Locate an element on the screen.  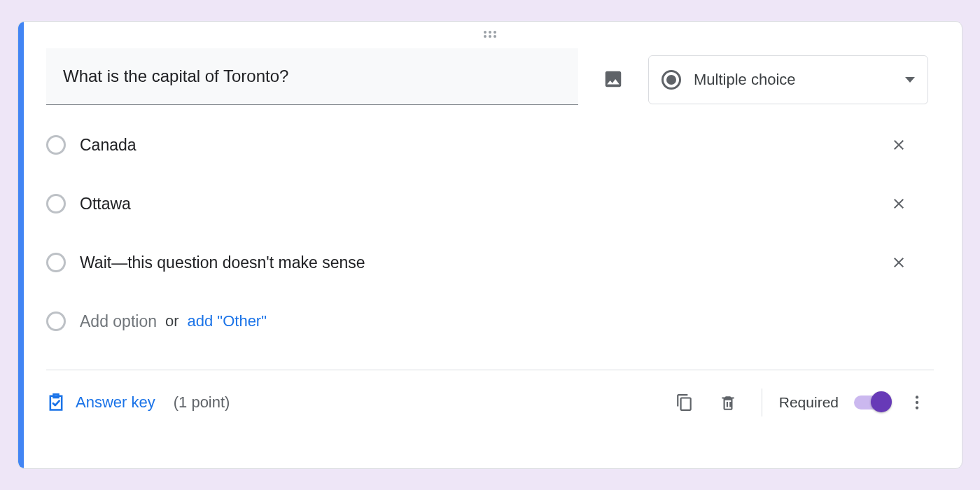
card-footer: Answer key (1 point) Required is located at coordinates (490, 395).